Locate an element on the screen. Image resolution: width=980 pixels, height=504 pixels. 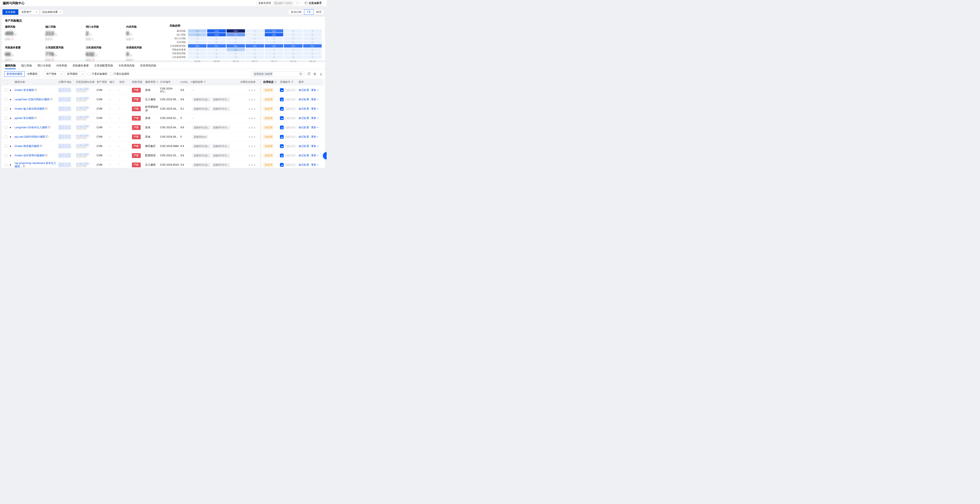
asset-scope-select: 全部资产 is located at coordinates (29, 12).